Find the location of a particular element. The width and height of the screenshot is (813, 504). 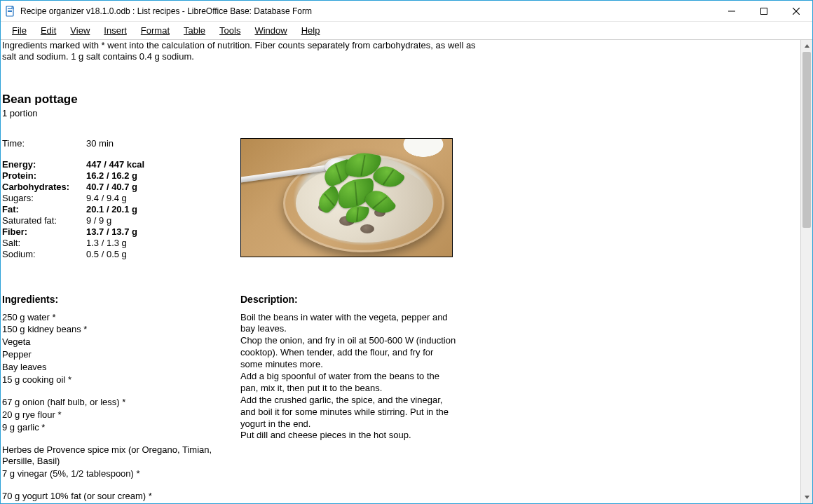

nutrition-row: Carbohydrates:40.7 / 40.7 g is located at coordinates (121, 186).